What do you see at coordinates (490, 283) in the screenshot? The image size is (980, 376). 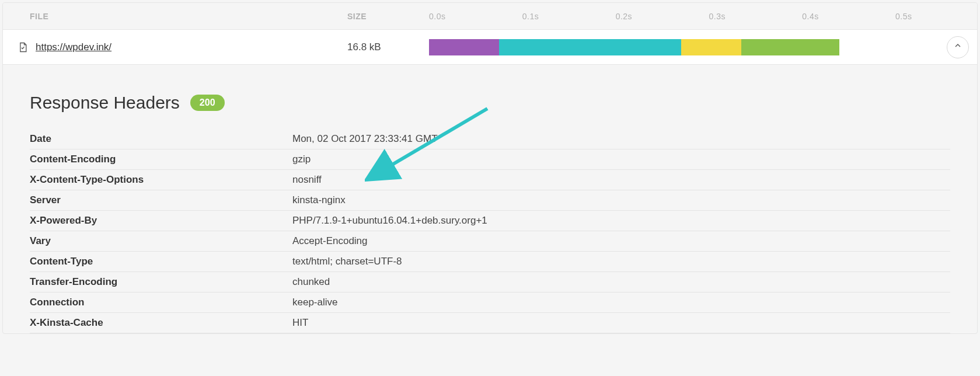 I see `header-row: Transfer-Encodingchunked` at bounding box center [490, 283].